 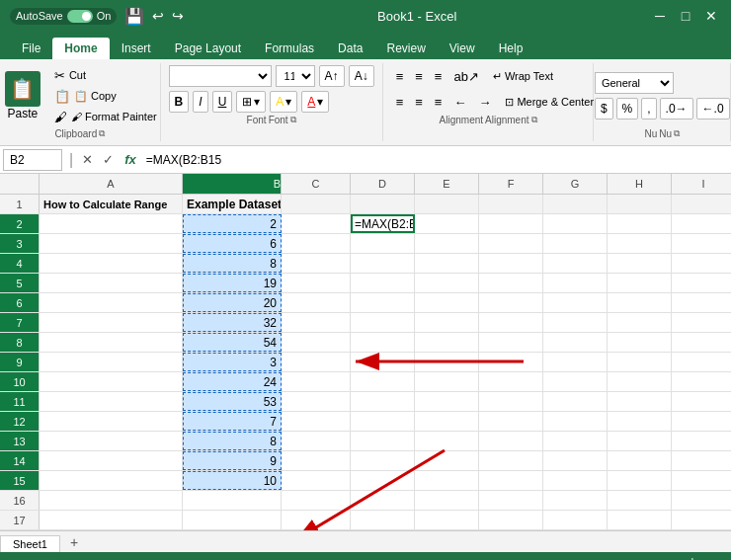 What do you see at coordinates (316, 361) in the screenshot?
I see `cell-c9` at bounding box center [316, 361].